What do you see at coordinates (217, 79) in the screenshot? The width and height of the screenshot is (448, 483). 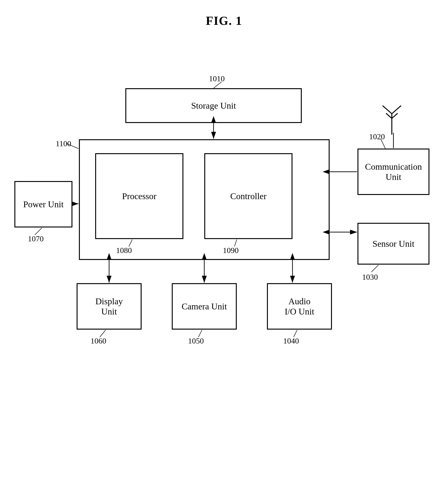 I see `storage-unit-ref: 1010` at bounding box center [217, 79].